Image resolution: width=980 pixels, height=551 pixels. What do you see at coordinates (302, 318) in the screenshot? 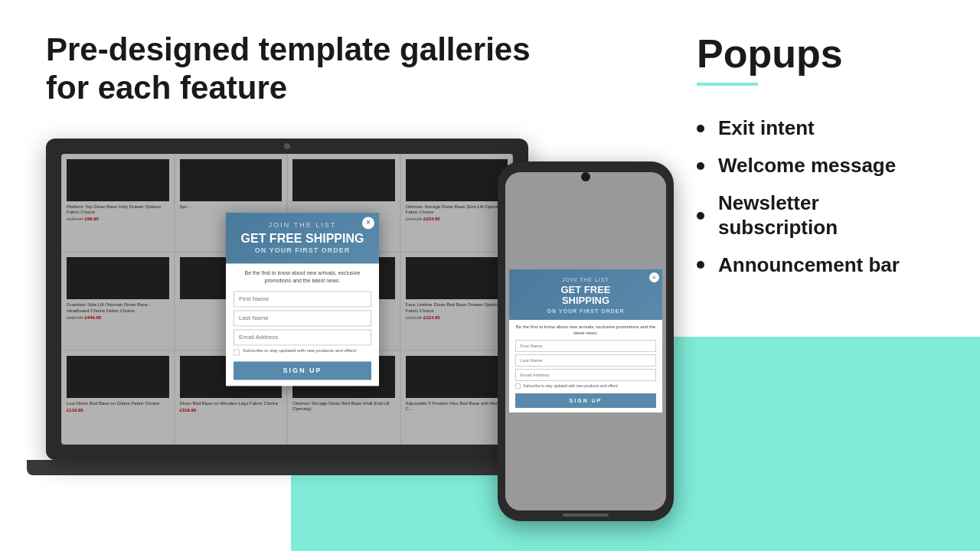
I see `popup-last-name-input` at bounding box center [302, 318].